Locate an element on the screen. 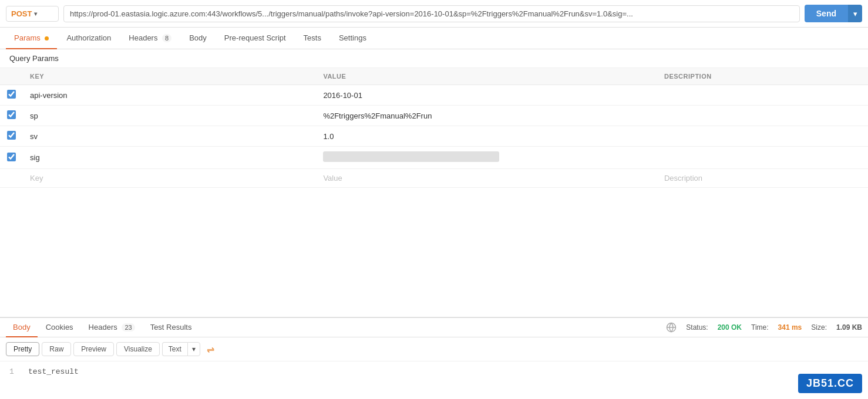 Image resolution: width=868 pixels, height=399 pixels. tab-body: Body is located at coordinates (198, 39).